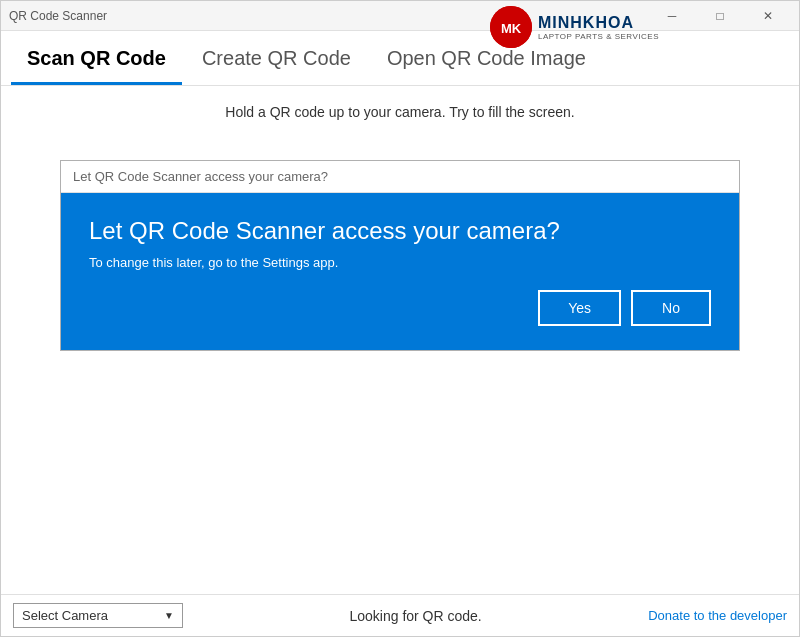 This screenshot has width=800, height=637. Describe the element at coordinates (400, 308) in the screenshot. I see `dialog-buttons: Yes No` at that location.